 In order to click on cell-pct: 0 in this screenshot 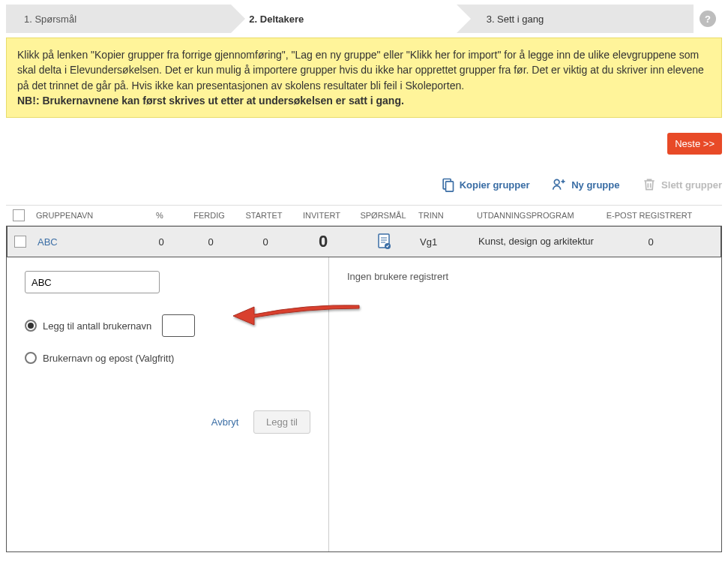, I will do `click(161, 242)`.